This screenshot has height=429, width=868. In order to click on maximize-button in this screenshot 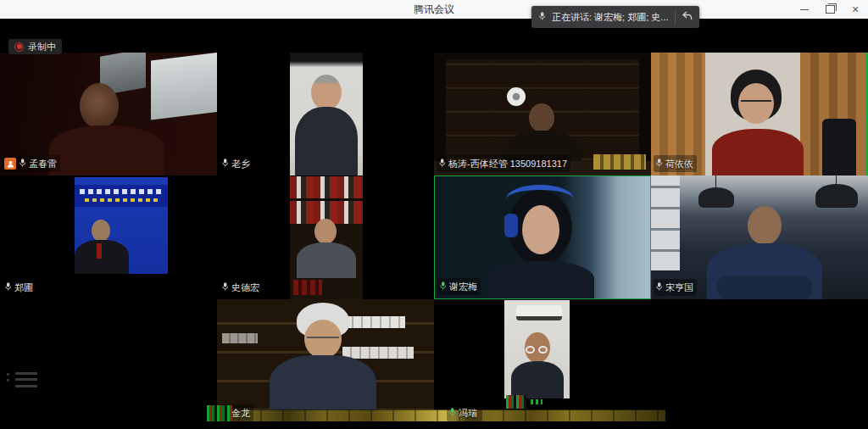, I will do `click(830, 9)`.